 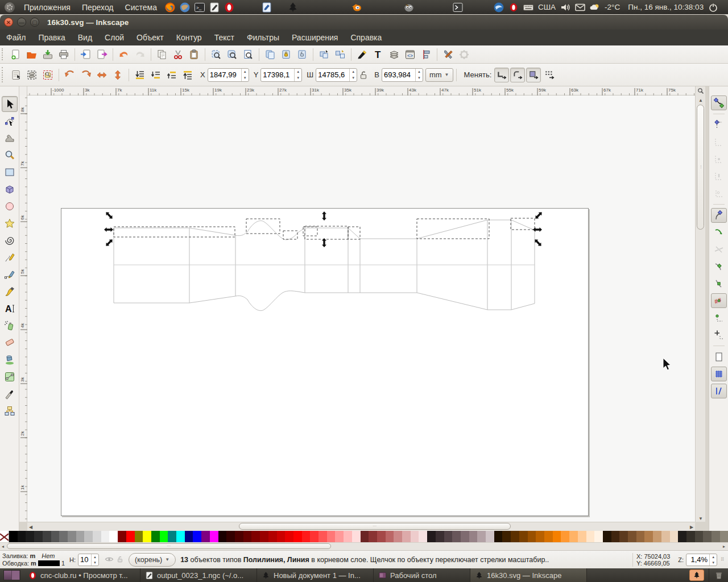 What do you see at coordinates (10, 411) in the screenshot?
I see `tool-connector` at bounding box center [10, 411].